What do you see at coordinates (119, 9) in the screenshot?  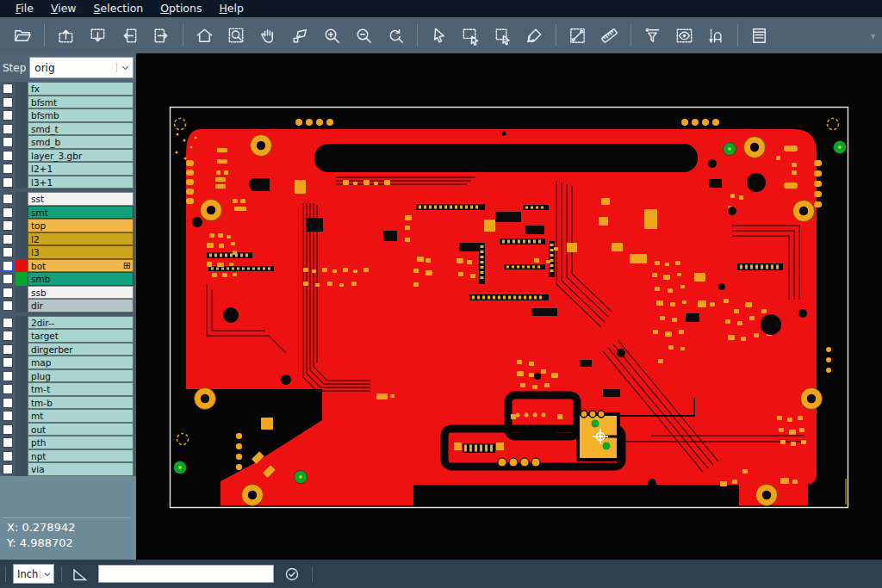 I see `menu-selection: Selection` at bounding box center [119, 9].